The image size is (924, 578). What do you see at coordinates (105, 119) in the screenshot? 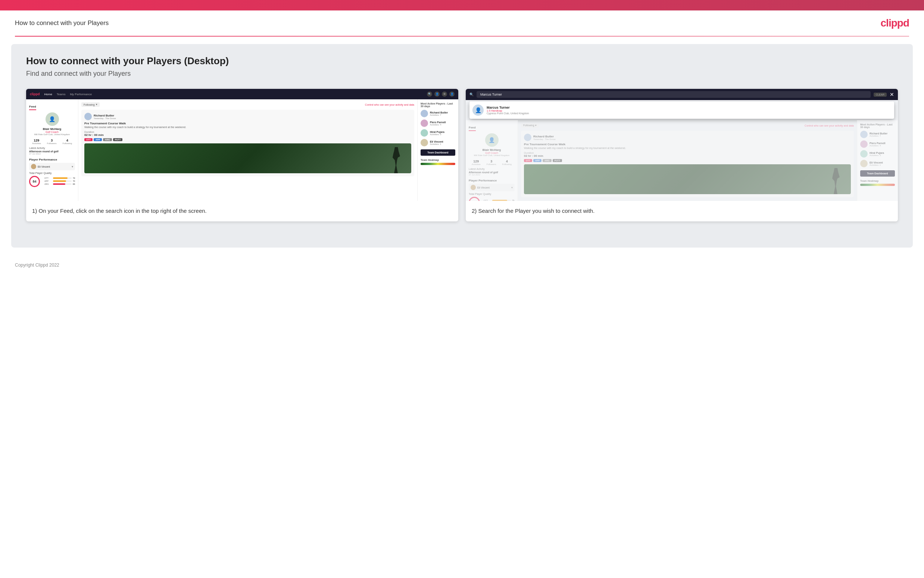
I see `user-date: Yesterday · The Grove` at bounding box center [105, 119].